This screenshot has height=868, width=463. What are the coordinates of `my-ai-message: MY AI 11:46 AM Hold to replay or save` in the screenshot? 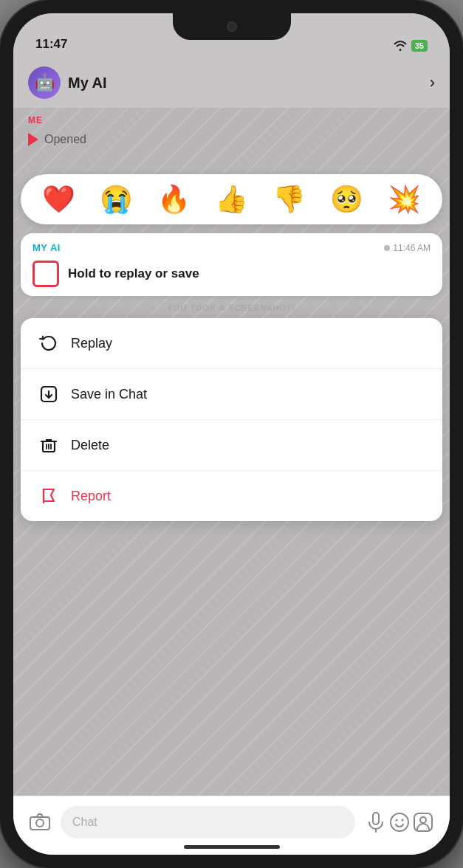 It's located at (232, 264).